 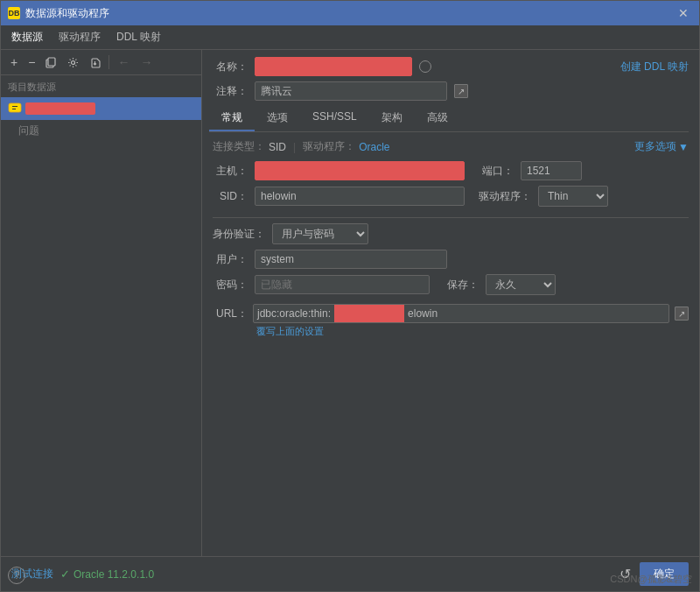 I want to click on tab-options: 选项, so click(x=277, y=119).